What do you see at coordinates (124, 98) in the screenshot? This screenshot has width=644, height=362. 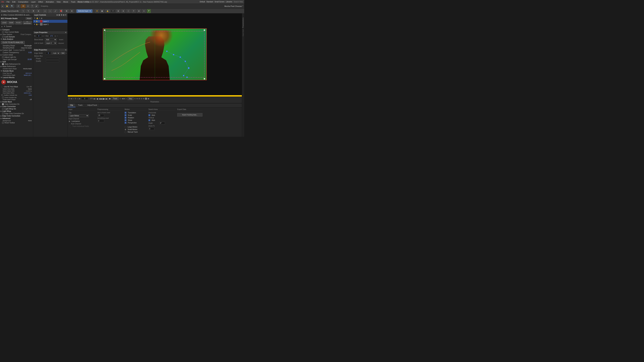 I see `track-opt-3: ▶` at bounding box center [124, 98].